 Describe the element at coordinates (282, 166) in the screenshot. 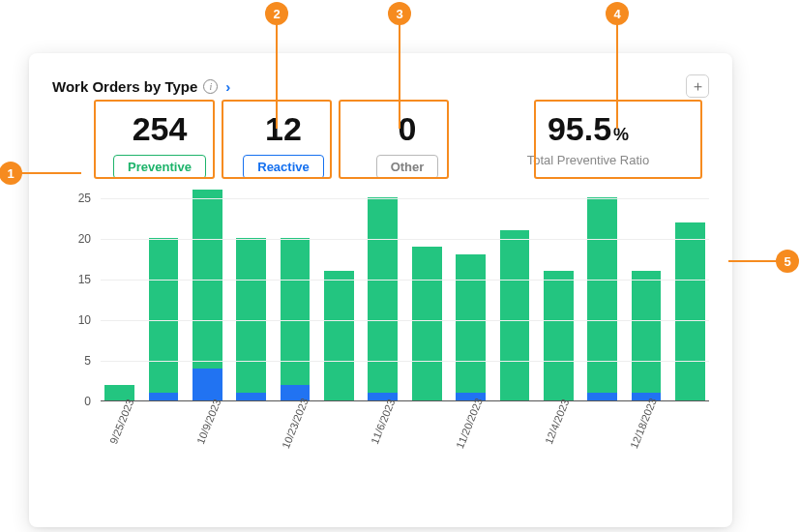

I see `stat-label: Reactive` at that location.